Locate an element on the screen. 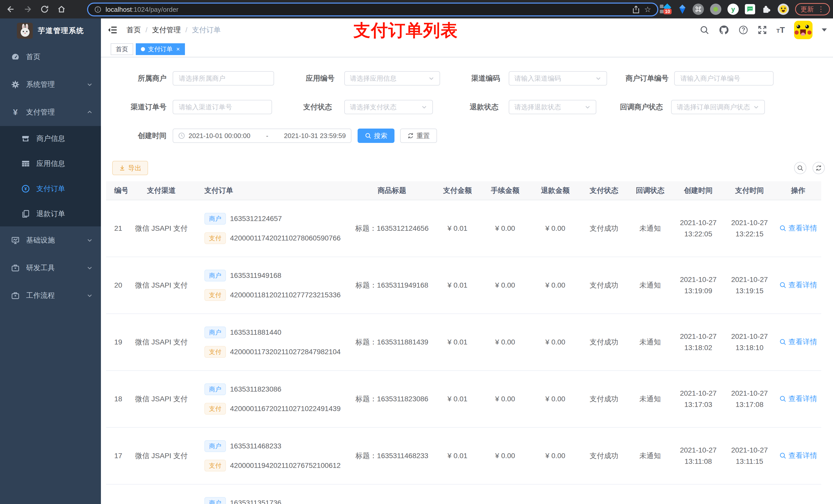 The height and width of the screenshot is (504, 833). avatar-dropdown-icon is located at coordinates (824, 30).